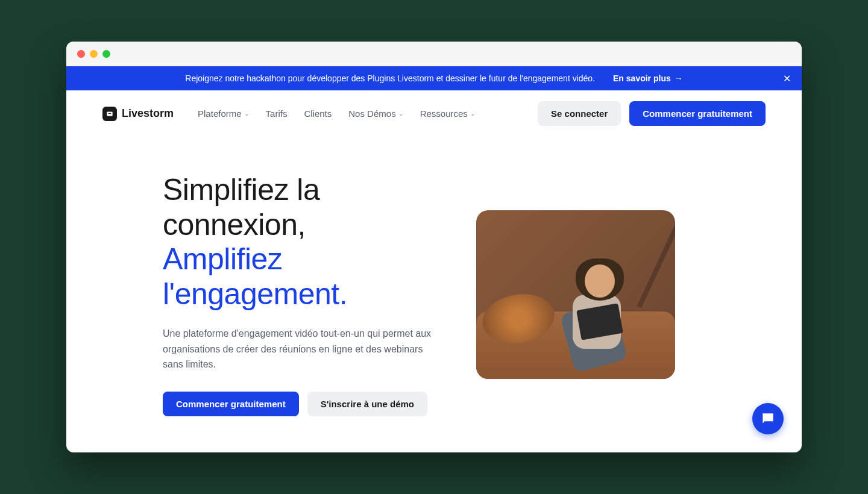 The width and height of the screenshot is (868, 494). Describe the element at coordinates (277, 113) in the screenshot. I see `nav-item-tarifs: Tarifs` at that location.